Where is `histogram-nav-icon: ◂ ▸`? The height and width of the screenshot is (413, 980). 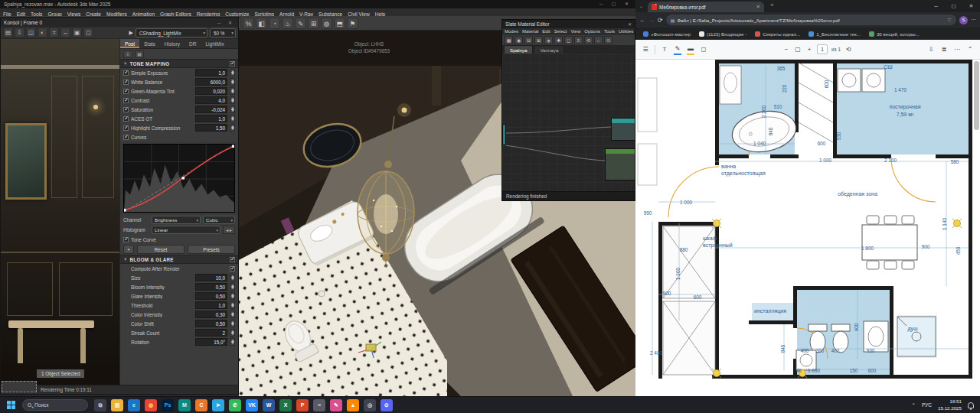
histogram-nav-icon: ◂ ▸ is located at coordinates (229, 229).